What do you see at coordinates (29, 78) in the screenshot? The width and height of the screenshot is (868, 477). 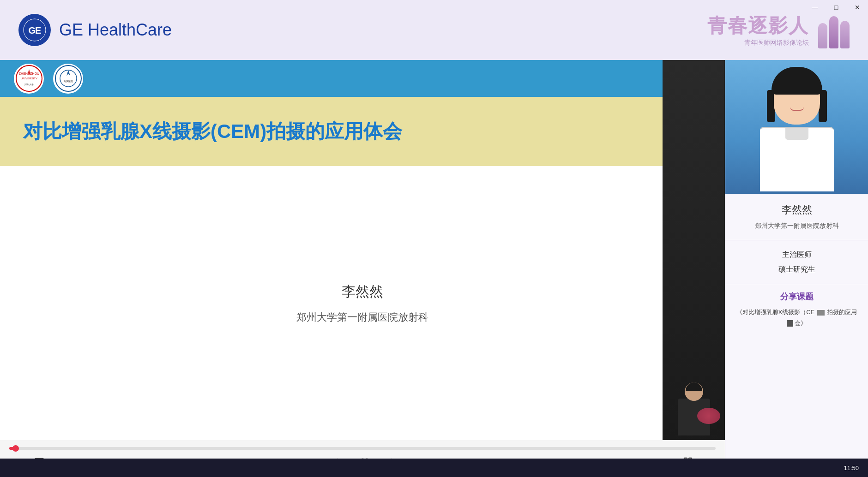 I see `svg-text: UNIVERSITY` at bounding box center [29, 78].